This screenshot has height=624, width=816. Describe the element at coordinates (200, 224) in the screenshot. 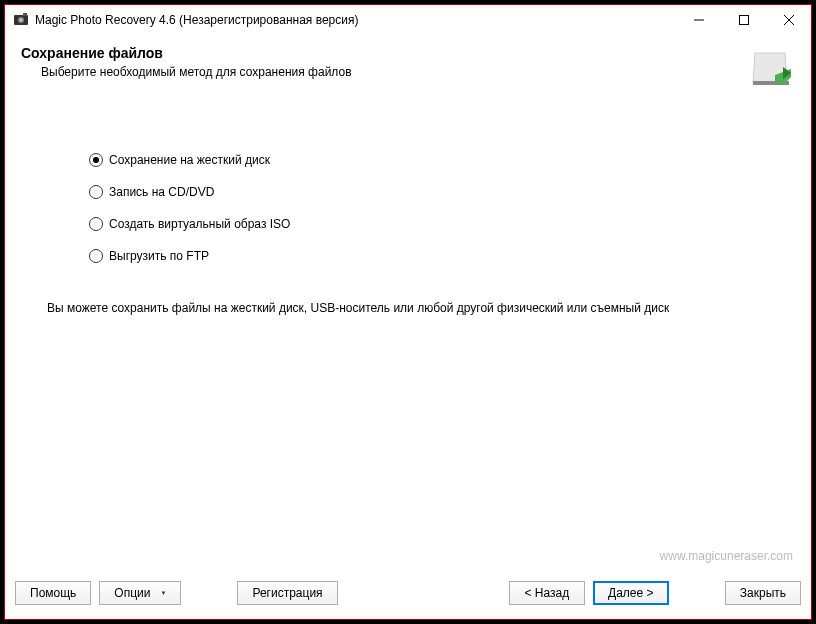

I see `radio-label: Создать виртуальный образ ISO` at that location.